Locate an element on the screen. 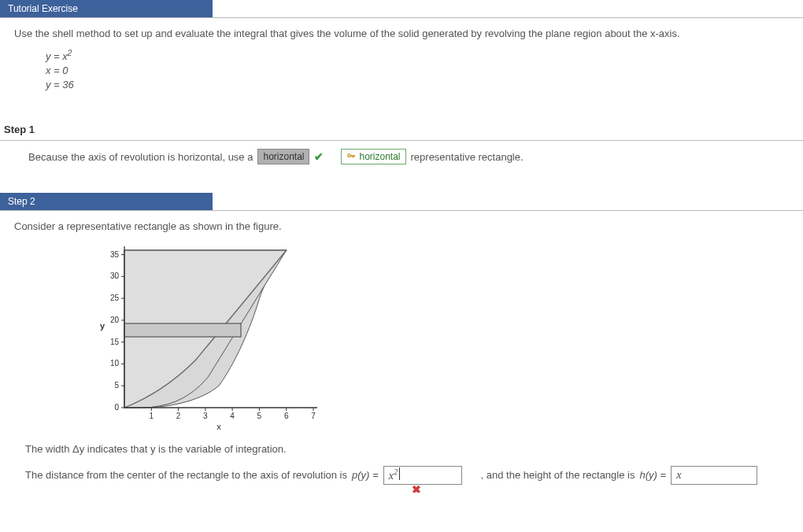 This screenshot has height=532, width=803. wrong-icon: ✖ is located at coordinates (416, 488).